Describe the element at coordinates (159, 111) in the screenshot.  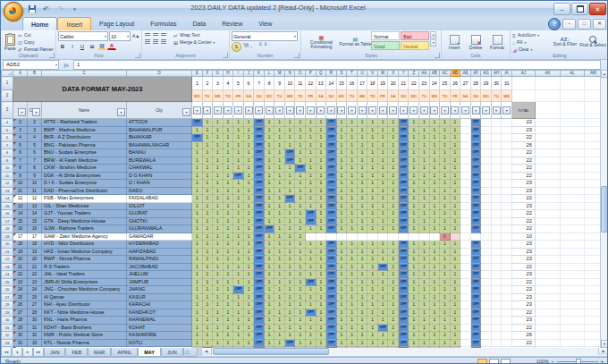
I see `city-header: City▾` at that location.